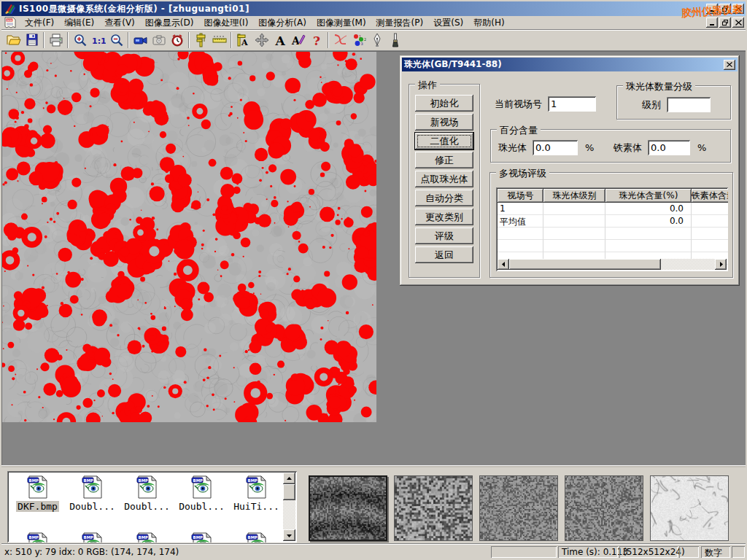 This screenshot has height=560, width=747. What do you see at coordinates (521, 195) in the screenshot?
I see `table-header-0: 视场号` at bounding box center [521, 195].